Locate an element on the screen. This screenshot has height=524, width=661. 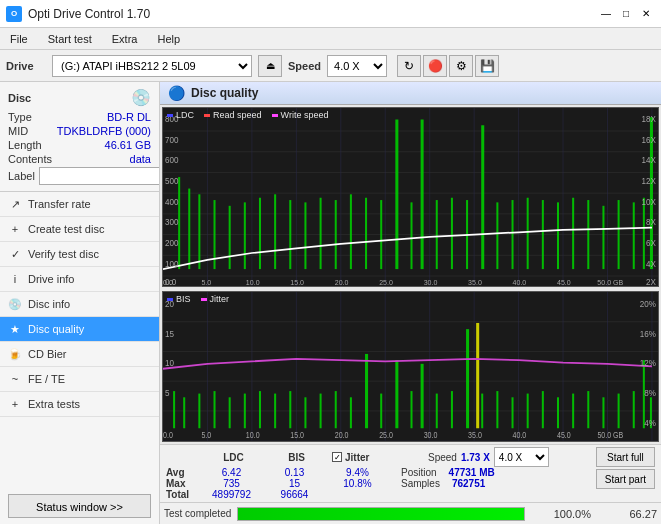
progress-percent: 100.0% is located at coordinates (561, 514).